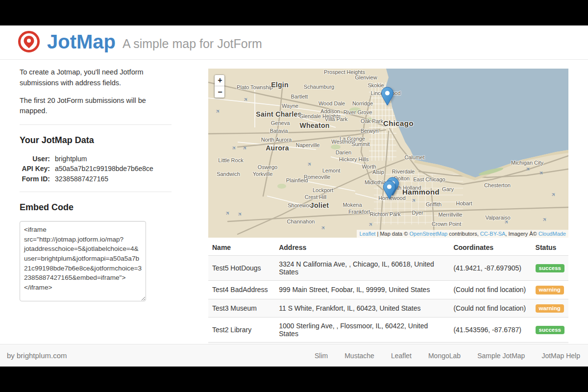 The image size is (588, 392). I want to click on map-place-label: Riverdale, so click(403, 172).